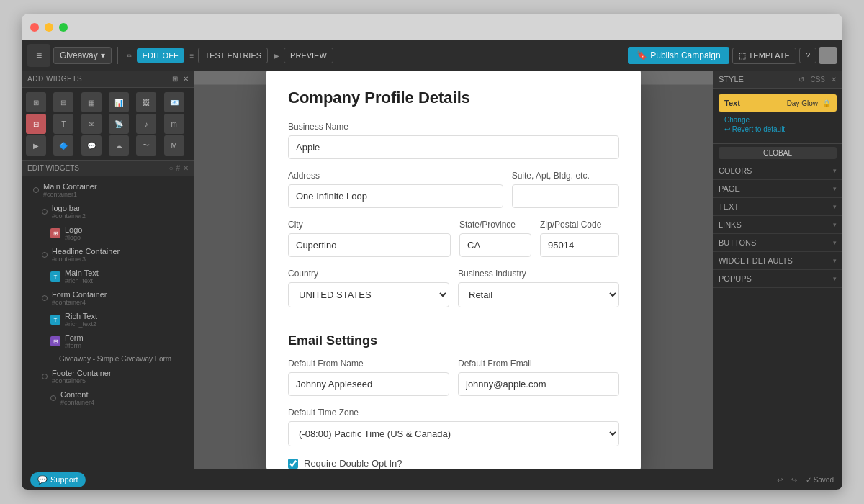 The height and width of the screenshot is (504, 864). What do you see at coordinates (91, 124) in the screenshot?
I see `widget-item: ✉` at bounding box center [91, 124].